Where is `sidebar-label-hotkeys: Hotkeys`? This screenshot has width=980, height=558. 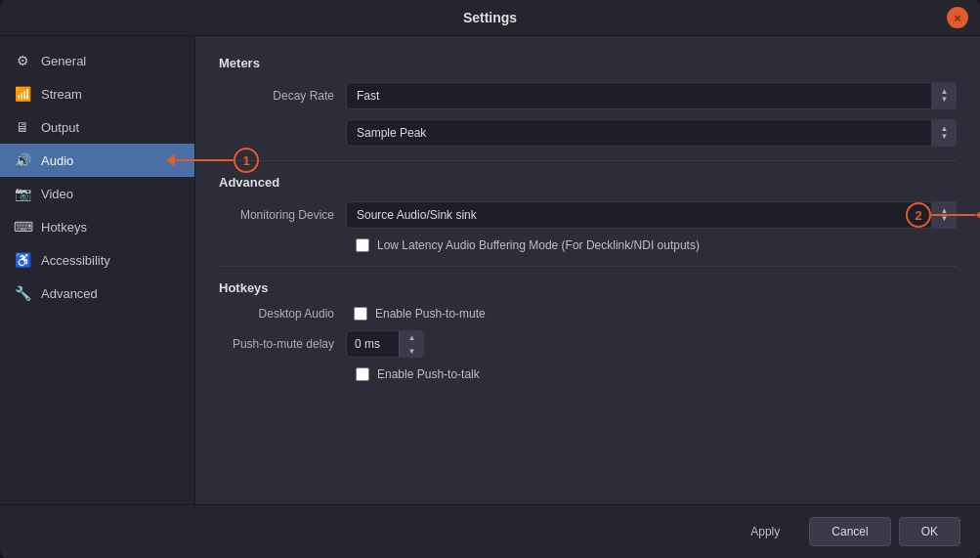
sidebar-label-hotkeys: Hotkeys is located at coordinates (64, 227).